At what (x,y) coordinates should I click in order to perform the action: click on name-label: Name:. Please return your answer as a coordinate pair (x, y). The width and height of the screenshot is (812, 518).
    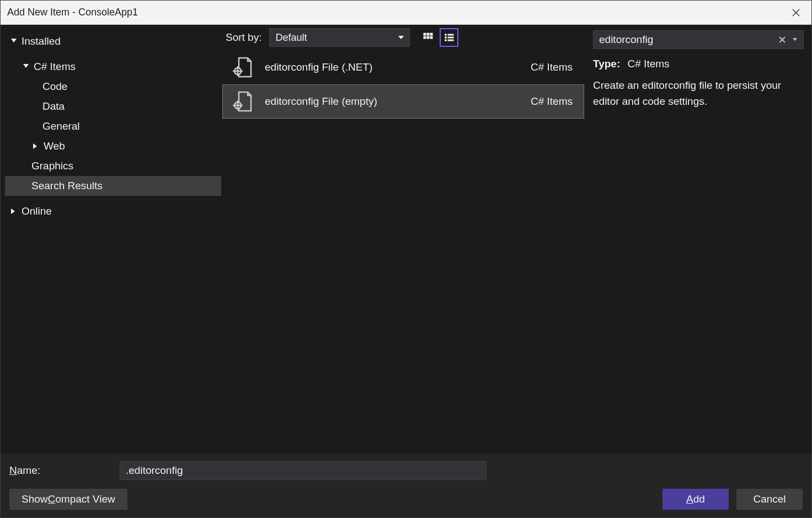
    Looking at the image, I should click on (65, 471).